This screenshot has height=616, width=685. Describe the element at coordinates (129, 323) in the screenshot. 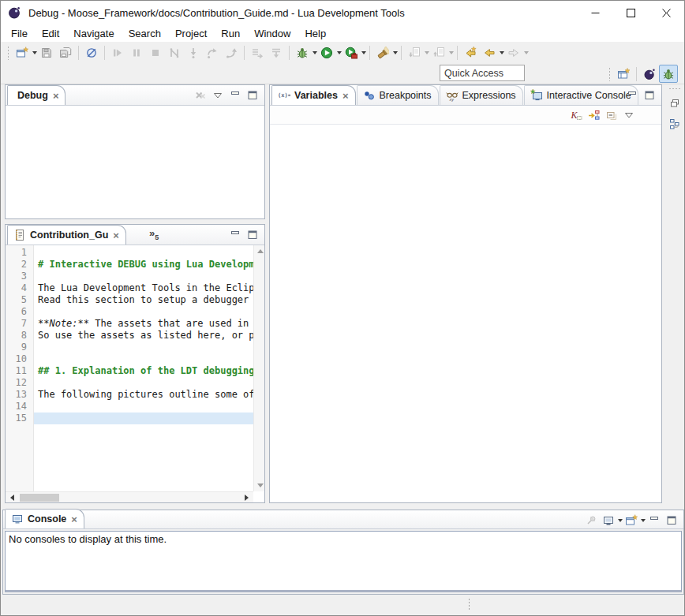

I see `code-line-7: 7**Note:** The assets that are used in` at that location.